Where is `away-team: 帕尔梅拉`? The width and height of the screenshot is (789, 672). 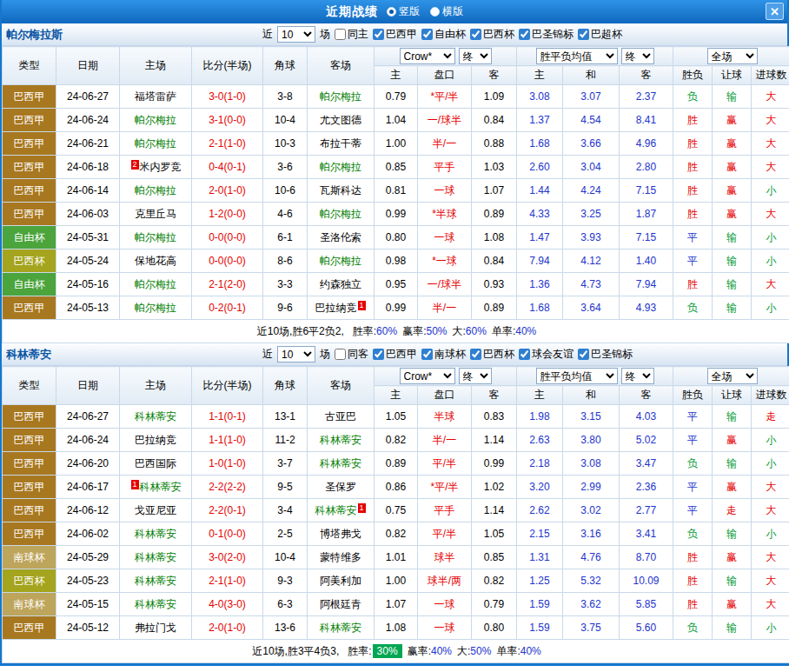
away-team: 帕尔梅拉 is located at coordinates (341, 167).